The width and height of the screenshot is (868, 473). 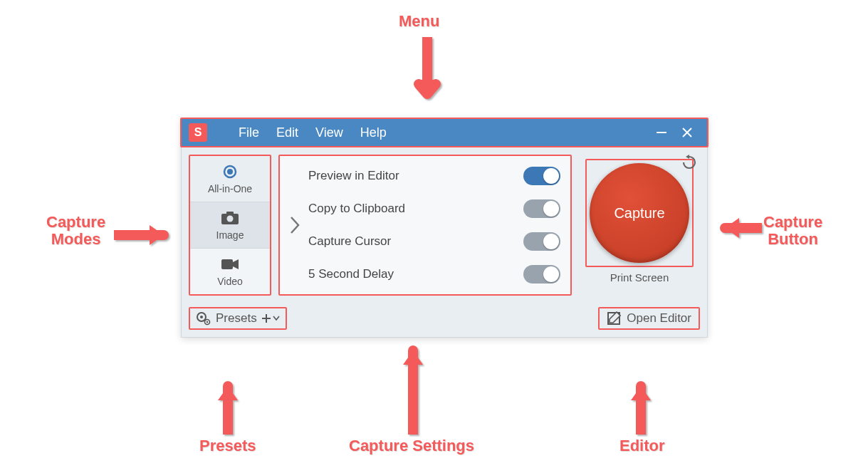 I want to click on capture-settings-panel: Preview in Editor Copy to Clipboard Capt…, so click(x=425, y=225).